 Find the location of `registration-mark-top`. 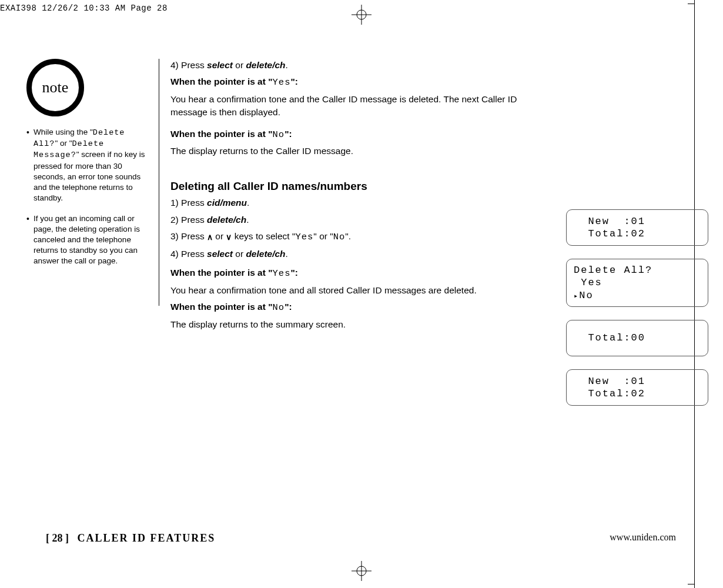

registration-mark-top is located at coordinates (362, 16).